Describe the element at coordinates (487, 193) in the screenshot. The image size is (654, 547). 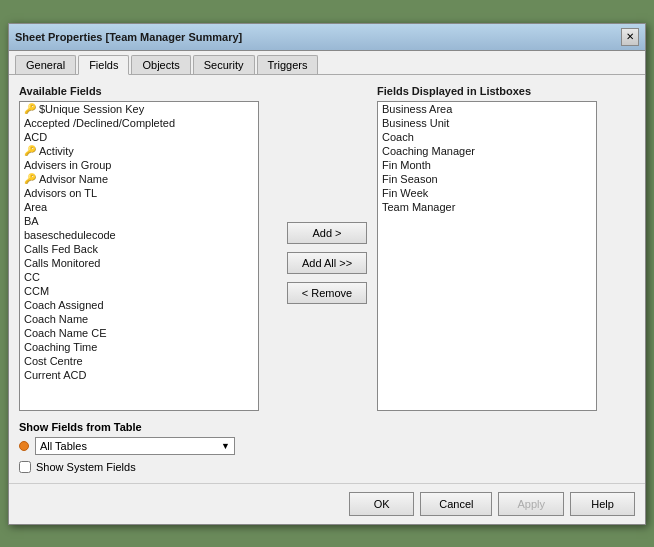
I see `list-item: Fin Week` at that location.